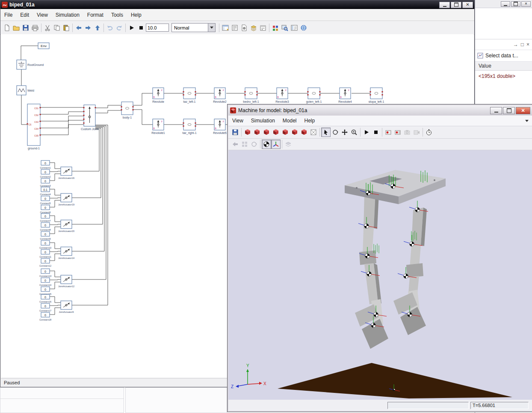 The height and width of the screenshot is (413, 532). I want to click on menu-edit: Edit, so click(25, 15).